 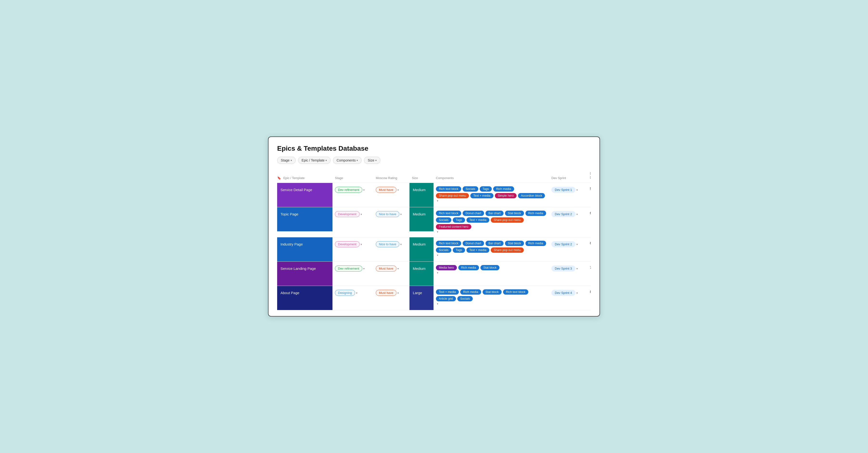 I want to click on filter-bar: Stage▾Epic / Template▾Components▾Size▾, so click(x=434, y=160).